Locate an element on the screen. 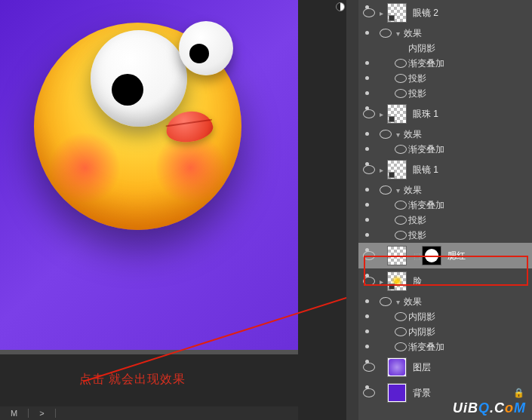 This screenshot has height=420, width=532. document-tab-bar: M > is located at coordinates (149, 413).